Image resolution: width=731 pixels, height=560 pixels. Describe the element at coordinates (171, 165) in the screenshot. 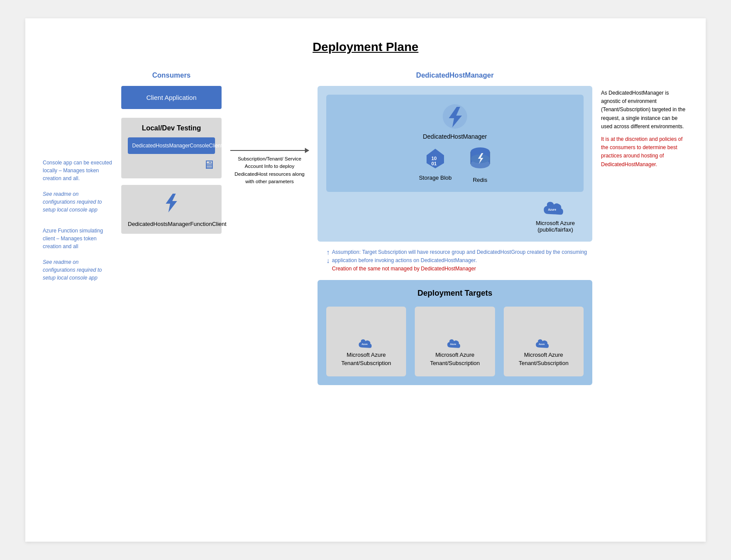

I see `monitor-icon: 🖥` at that location.